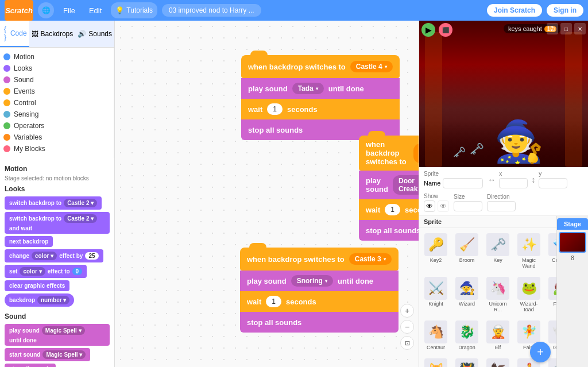 This screenshot has width=588, height=367. I want to click on project-name: 03 improved nod to Harry ..., so click(211, 10).